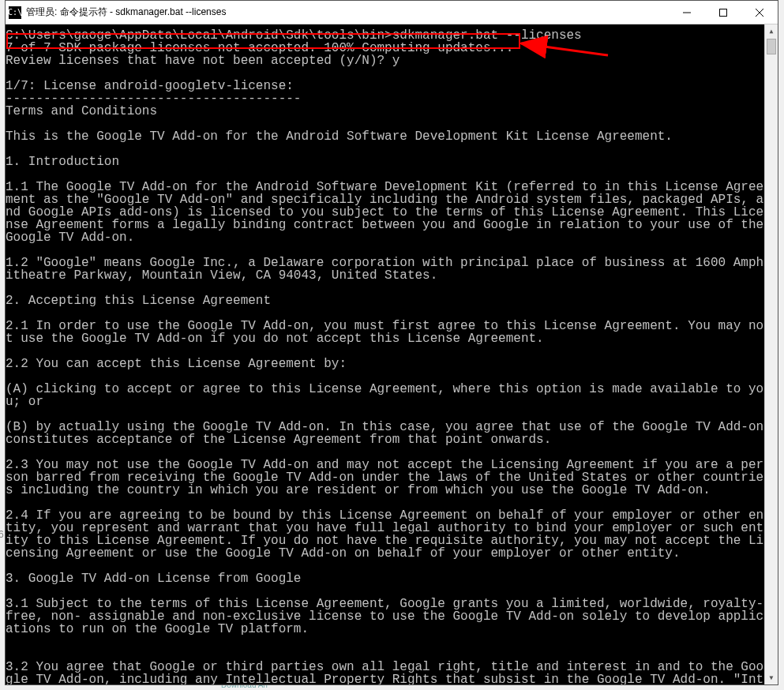 This screenshot has height=690, width=784. Describe the element at coordinates (771, 354) in the screenshot. I see `vertical-scrollbar: ▲ ▼` at that location.